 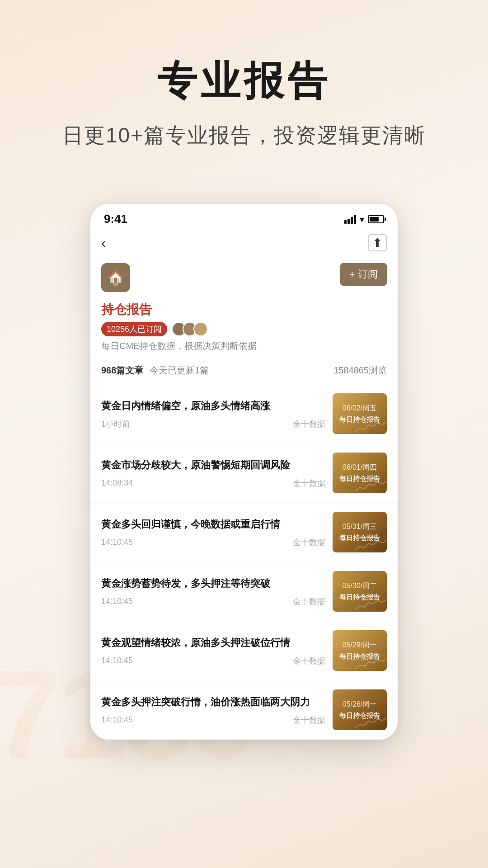 What do you see at coordinates (360, 532) in the screenshot?
I see `article-thumbnail: 05/31/周三 每日持仓报告` at bounding box center [360, 532].